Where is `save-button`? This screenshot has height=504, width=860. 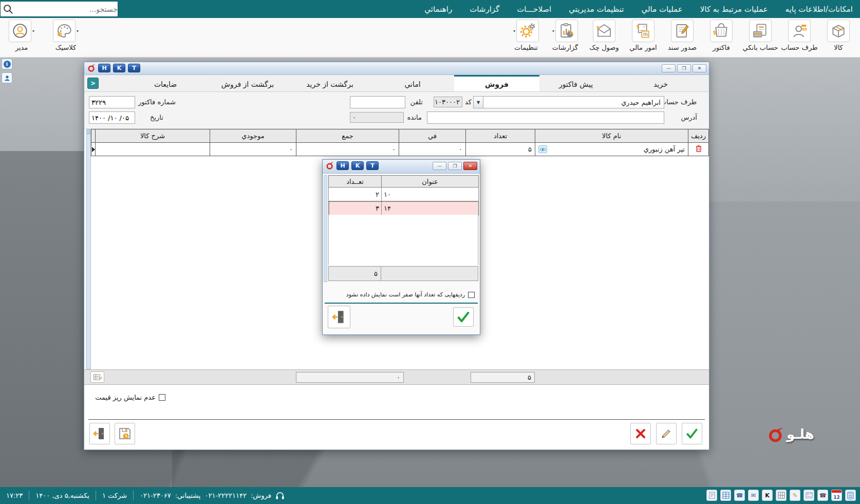
save-button is located at coordinates (125, 434).